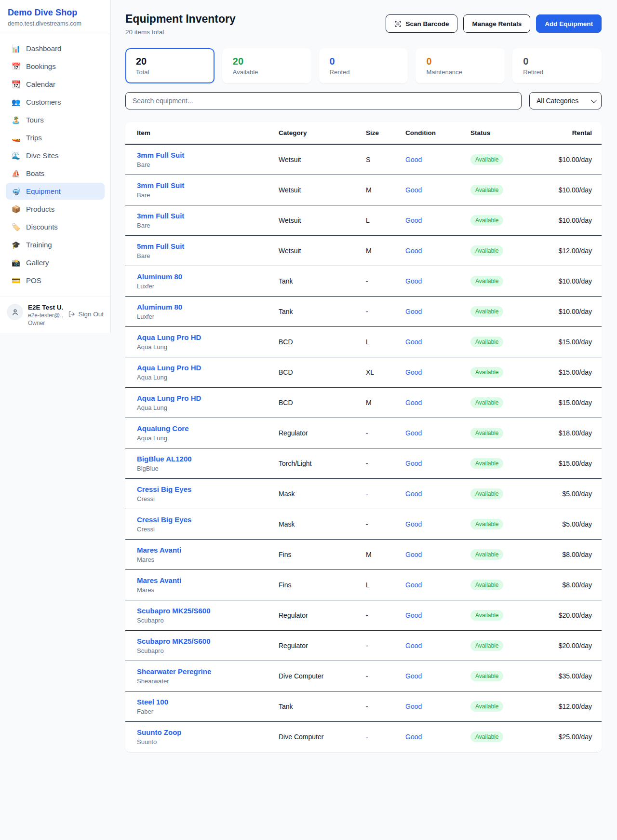  What do you see at coordinates (381, 282) in the screenshot?
I see `cell-size: -` at bounding box center [381, 282].